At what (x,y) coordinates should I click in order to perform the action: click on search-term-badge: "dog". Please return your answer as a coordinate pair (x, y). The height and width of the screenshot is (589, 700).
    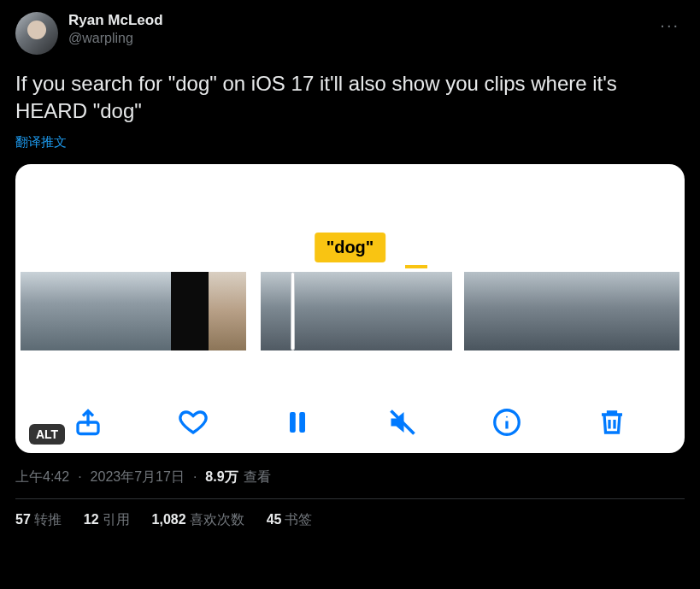
    Looking at the image, I should click on (350, 248).